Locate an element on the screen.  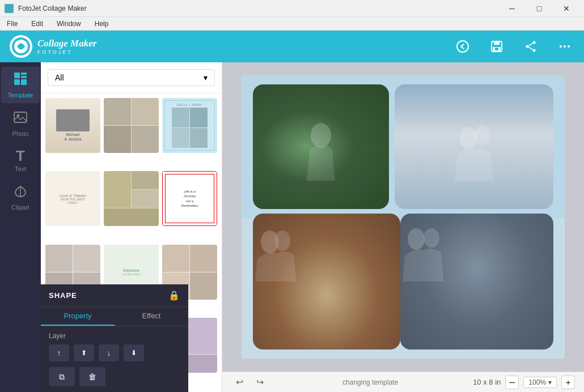
more-button is located at coordinates (565, 46).